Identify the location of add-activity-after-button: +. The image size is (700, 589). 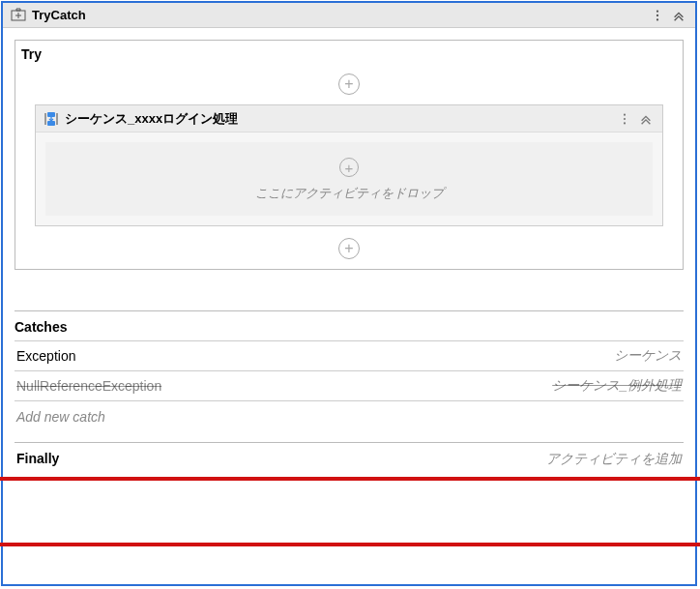
(349, 249).